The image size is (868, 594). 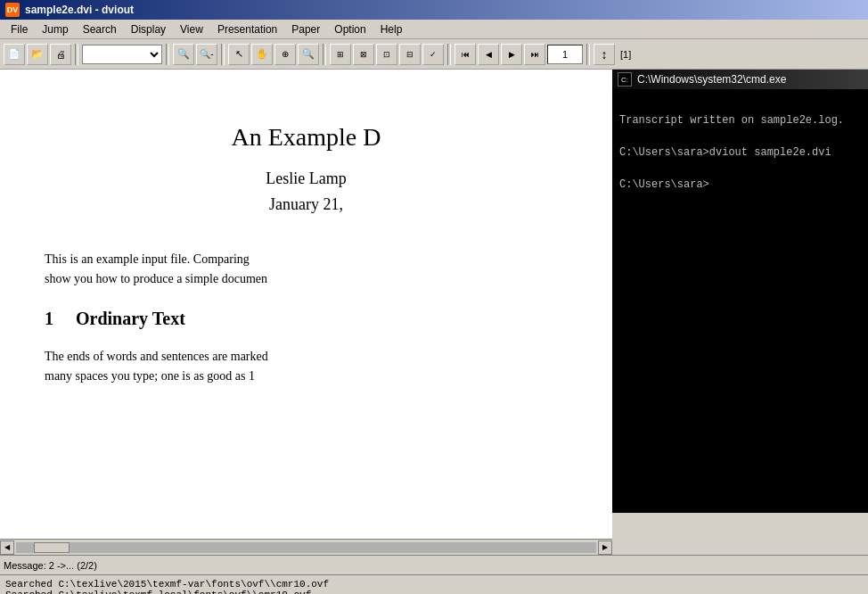 I want to click on scroll-thumb, so click(x=52, y=548).